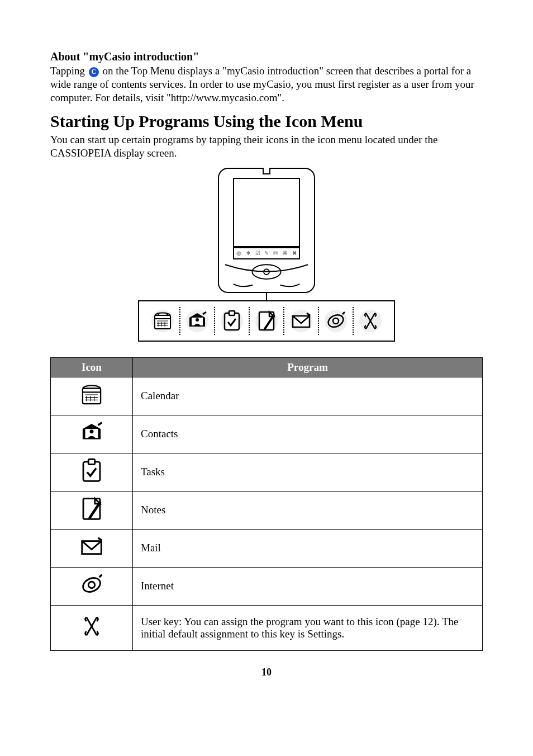  I want to click on mini-icon: ⌘, so click(285, 253).